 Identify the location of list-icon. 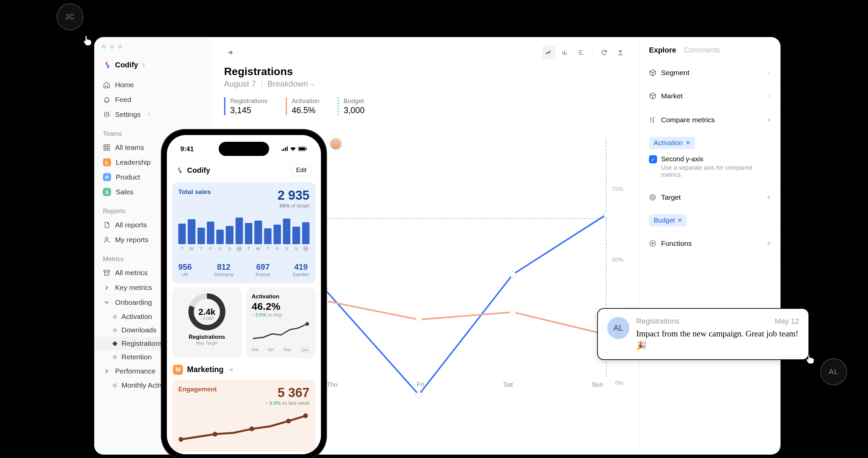
(581, 53).